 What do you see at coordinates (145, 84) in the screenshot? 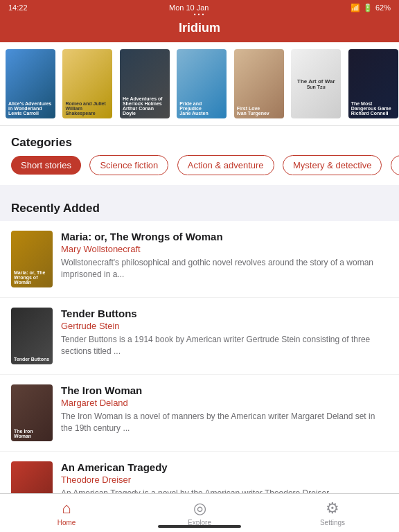
I see `book-cover-holmes: He Adventures of Sherlock Holmes Arthur …` at bounding box center [145, 84].